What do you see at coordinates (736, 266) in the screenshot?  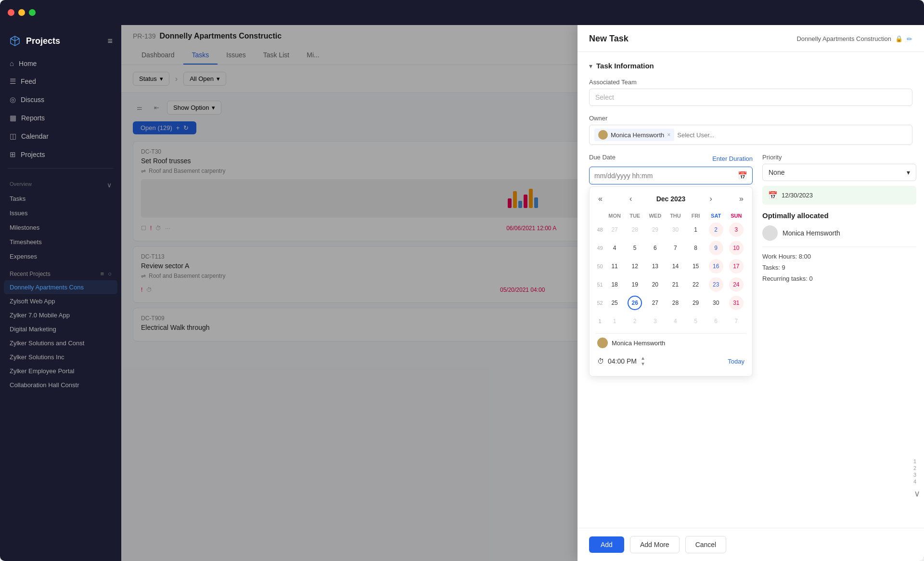 I see `calendar-day: 17` at bounding box center [736, 266].